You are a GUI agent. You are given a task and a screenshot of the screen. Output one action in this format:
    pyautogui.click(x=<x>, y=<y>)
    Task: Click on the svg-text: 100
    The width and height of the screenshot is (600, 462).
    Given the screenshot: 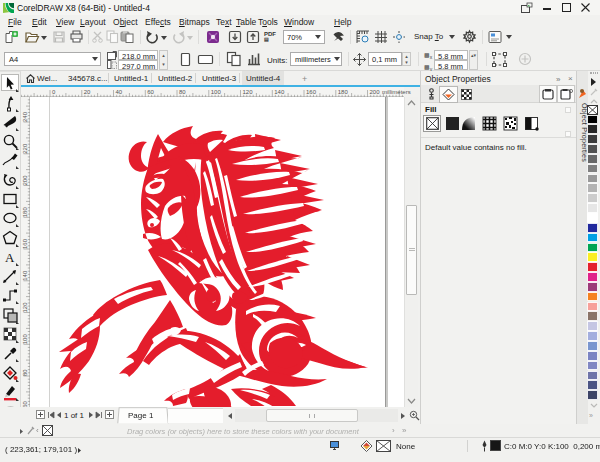 What is the action you would take?
    pyautogui.click(x=216, y=92)
    